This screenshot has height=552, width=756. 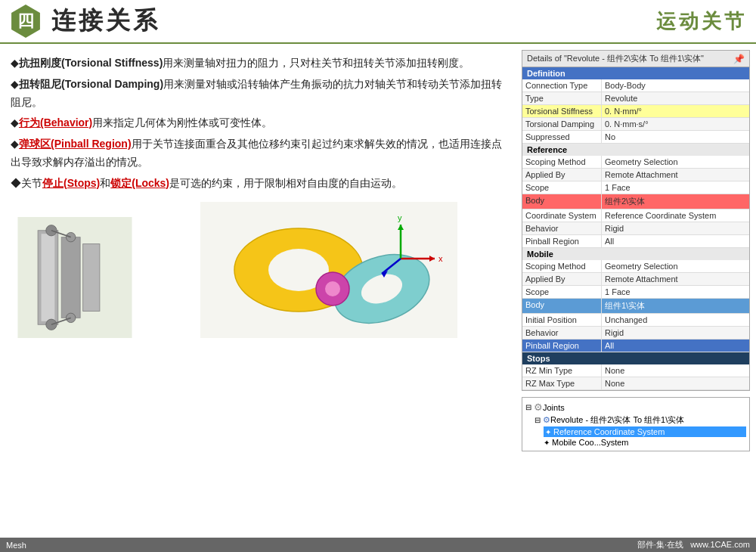 I want to click on value-ref-scoping: Geometry Selection, so click(x=676, y=162).